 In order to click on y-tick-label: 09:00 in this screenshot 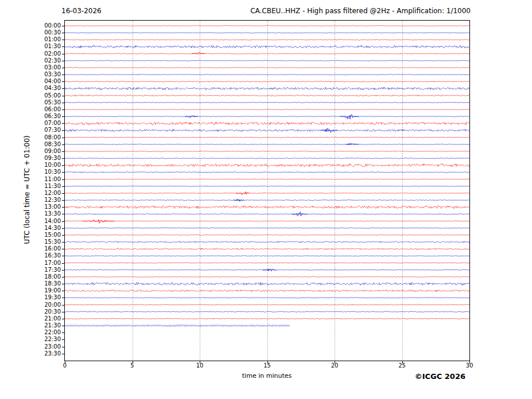, I will do `click(44, 151)`.